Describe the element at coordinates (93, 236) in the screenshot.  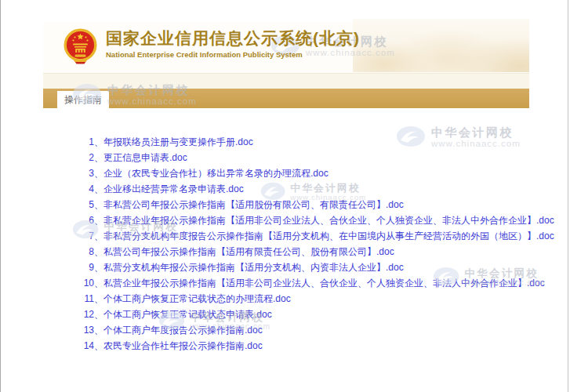
I see `doc-number: 7、` at that location.